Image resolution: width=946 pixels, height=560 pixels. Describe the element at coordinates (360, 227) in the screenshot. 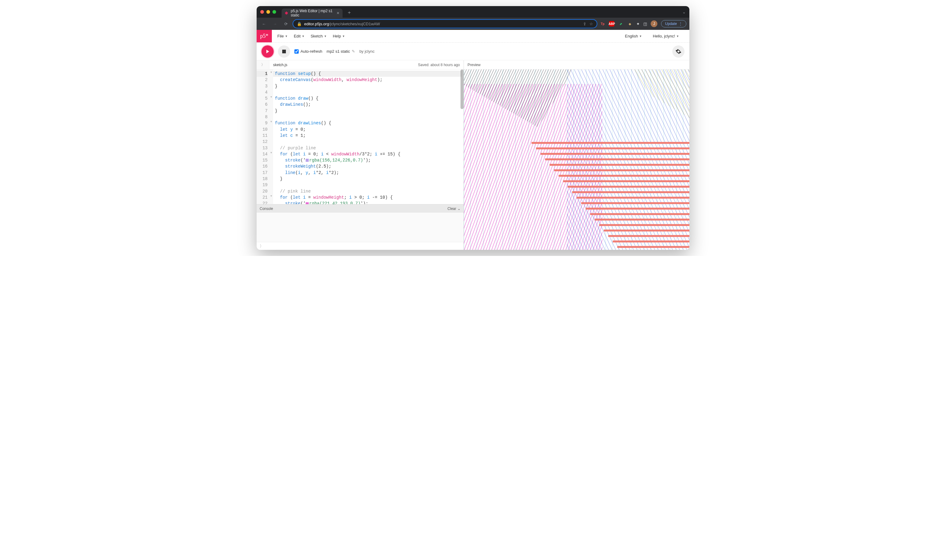

I see `console-output` at that location.